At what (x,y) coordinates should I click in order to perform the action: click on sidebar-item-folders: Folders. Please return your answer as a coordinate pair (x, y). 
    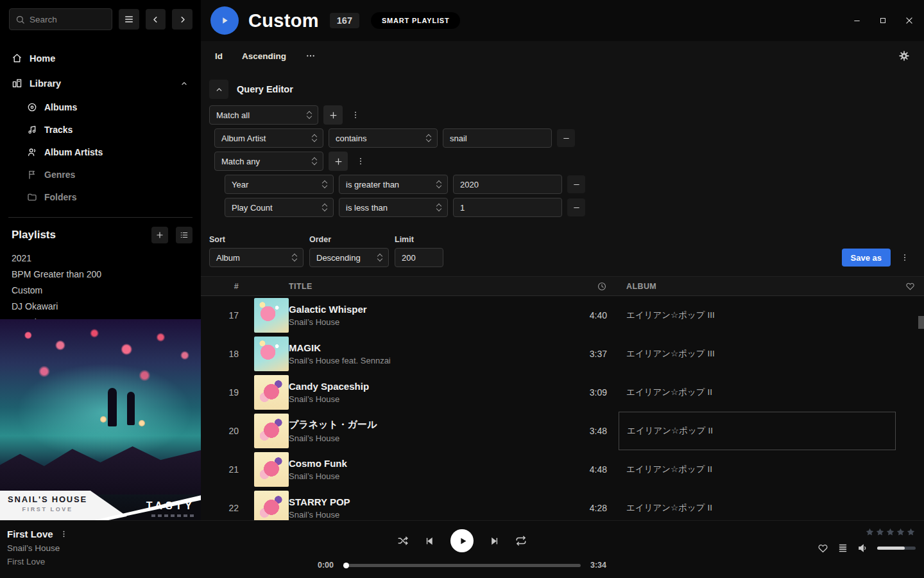
    Looking at the image, I should click on (100, 197).